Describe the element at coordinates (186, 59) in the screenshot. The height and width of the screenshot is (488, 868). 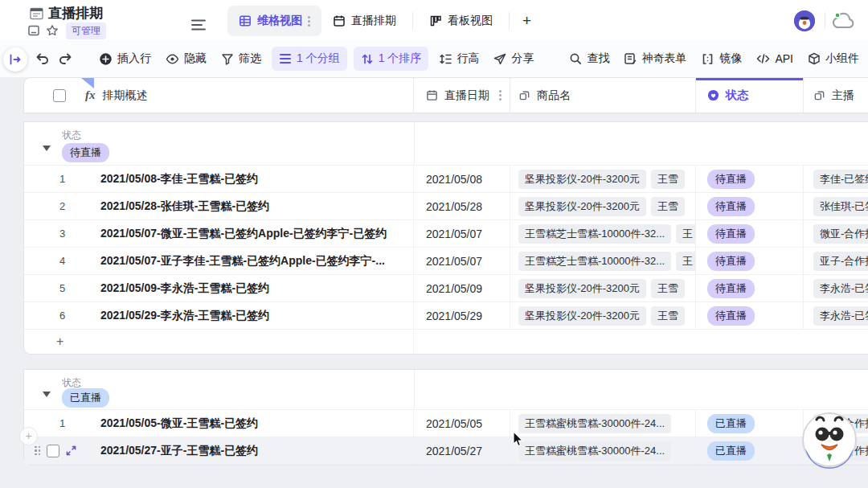
I see `hide-fields-button: 隐藏` at that location.